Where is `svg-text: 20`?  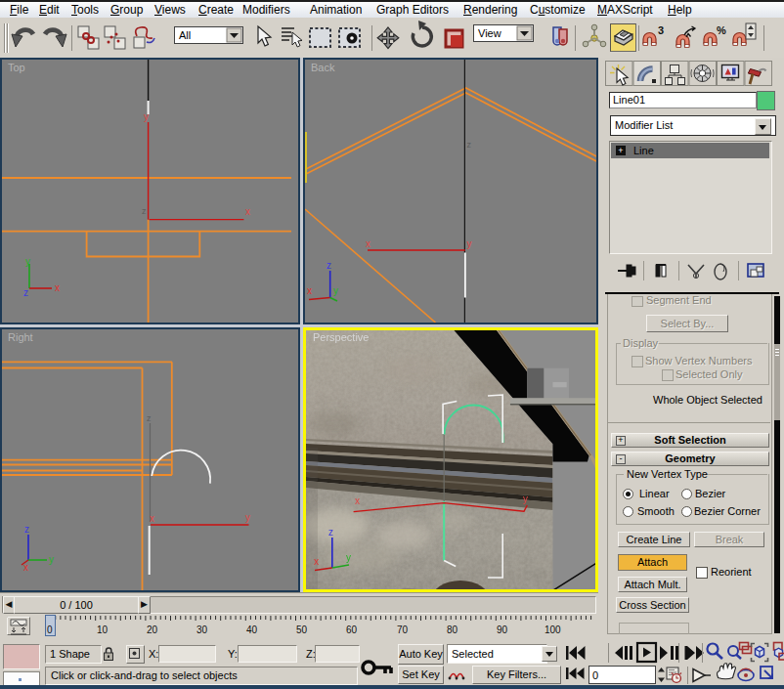
svg-text: 20 is located at coordinates (152, 629).